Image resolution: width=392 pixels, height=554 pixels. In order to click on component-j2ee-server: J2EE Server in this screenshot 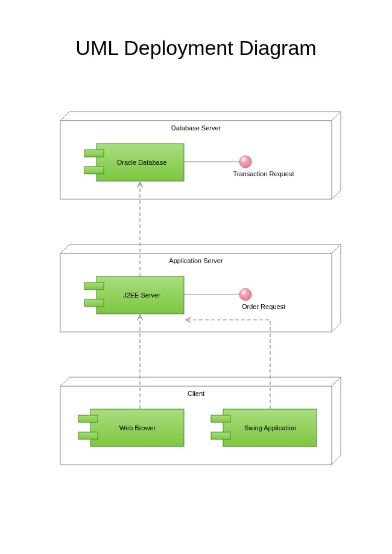, I will do `click(134, 295)`.